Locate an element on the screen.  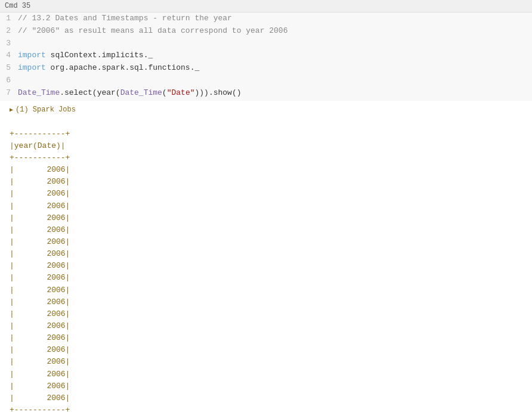
code-content-5: import org.apache.spark.sql.functions._ is located at coordinates (109, 68).